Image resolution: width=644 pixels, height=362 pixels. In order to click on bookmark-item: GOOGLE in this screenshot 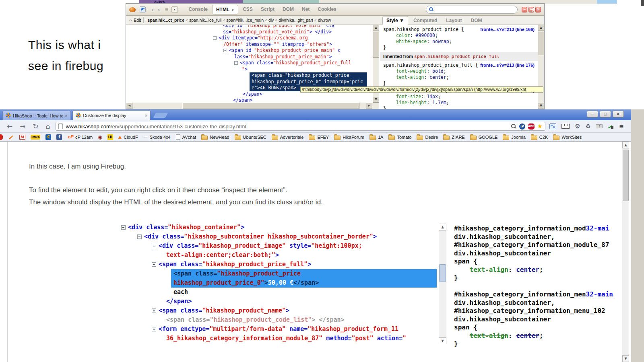, I will do `click(484, 137)`.